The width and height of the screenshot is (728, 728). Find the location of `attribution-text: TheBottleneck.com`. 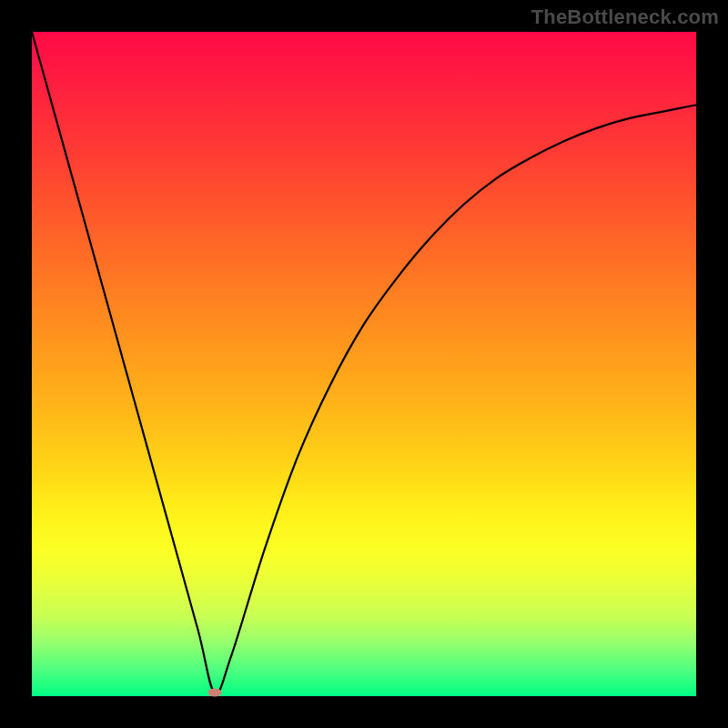

attribution-text: TheBottleneck.com is located at coordinates (625, 17).